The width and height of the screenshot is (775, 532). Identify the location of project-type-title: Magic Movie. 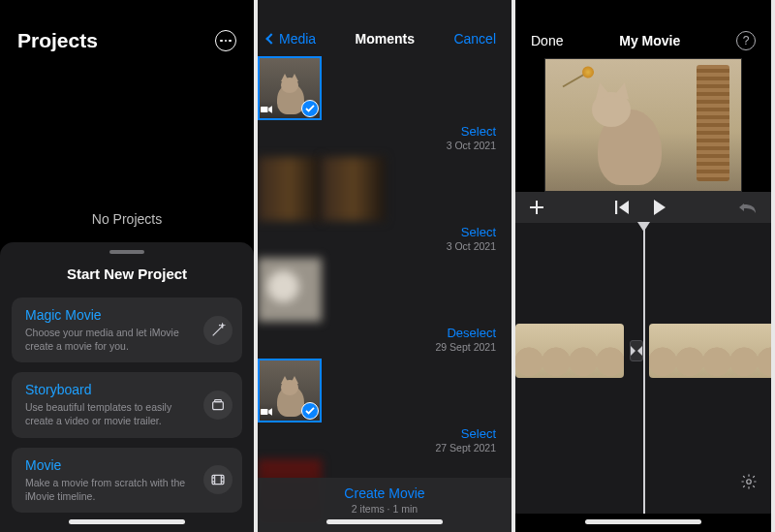
(111, 315).